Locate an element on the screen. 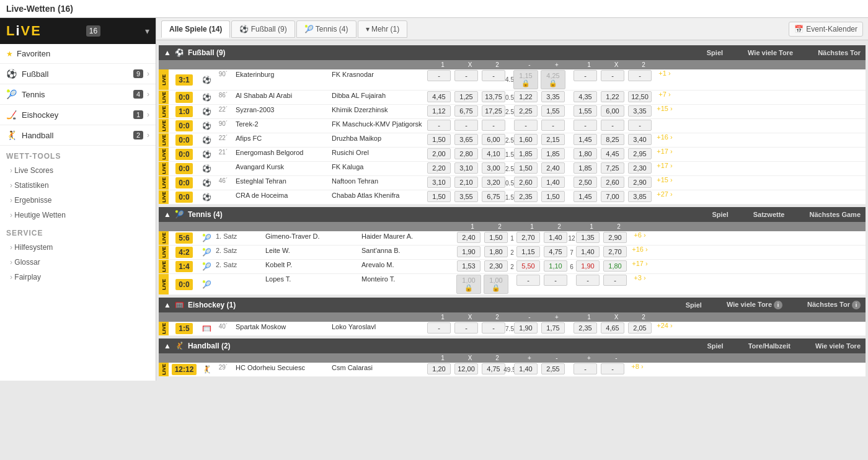 Image resolution: width=868 pixels, height=460 pixels. odd-button: 2,80 is located at coordinates (466, 154).